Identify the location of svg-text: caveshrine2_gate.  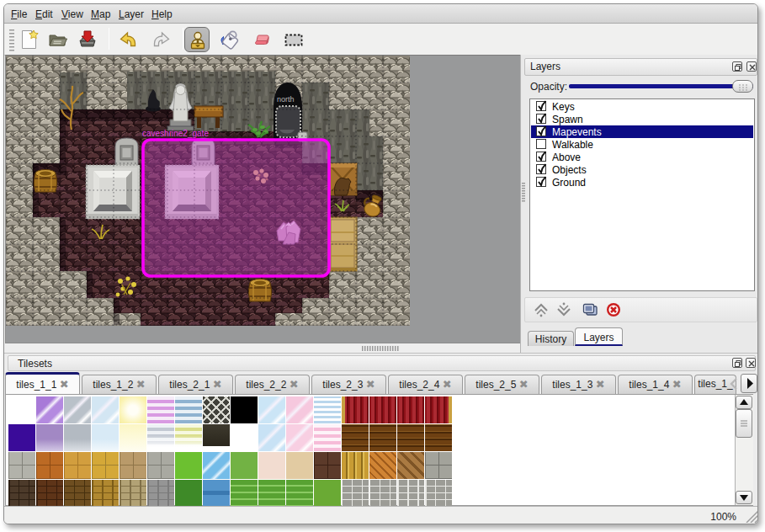
(175, 133).